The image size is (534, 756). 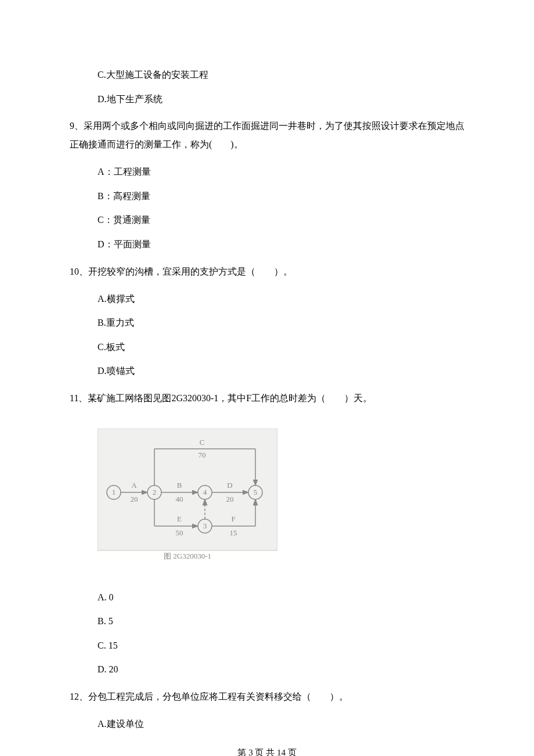 I want to click on node-2: 2, so click(x=154, y=492).